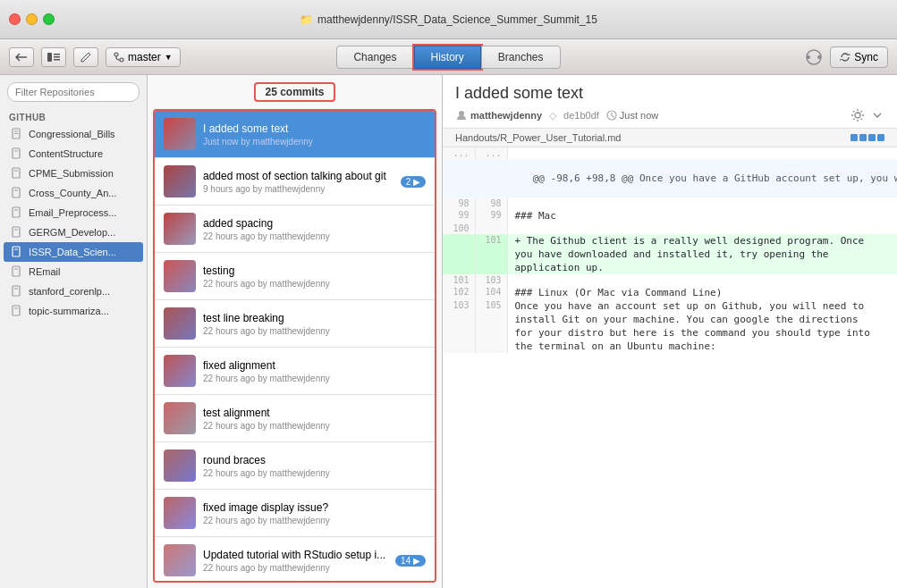 This screenshot has width=897, height=588. I want to click on line-num-r-104: 104, so click(491, 293).